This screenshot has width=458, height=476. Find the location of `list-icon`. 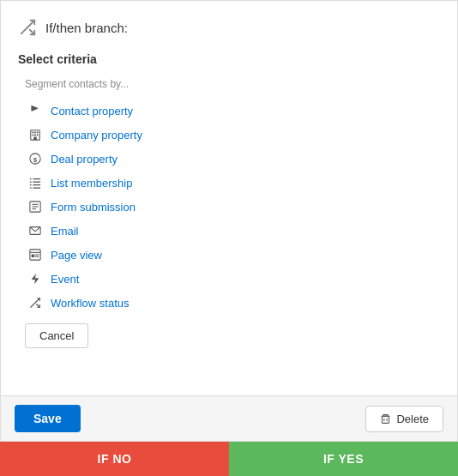

list-icon is located at coordinates (35, 183).